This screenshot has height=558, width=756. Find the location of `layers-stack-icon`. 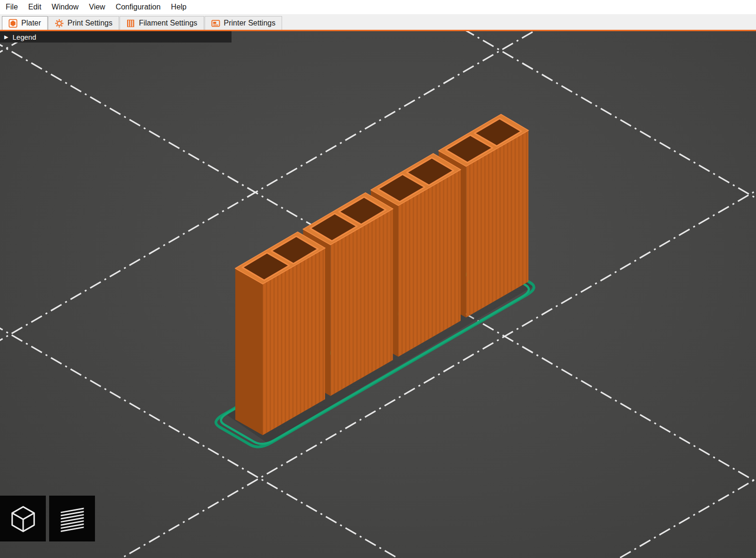

layers-stack-icon is located at coordinates (72, 519).